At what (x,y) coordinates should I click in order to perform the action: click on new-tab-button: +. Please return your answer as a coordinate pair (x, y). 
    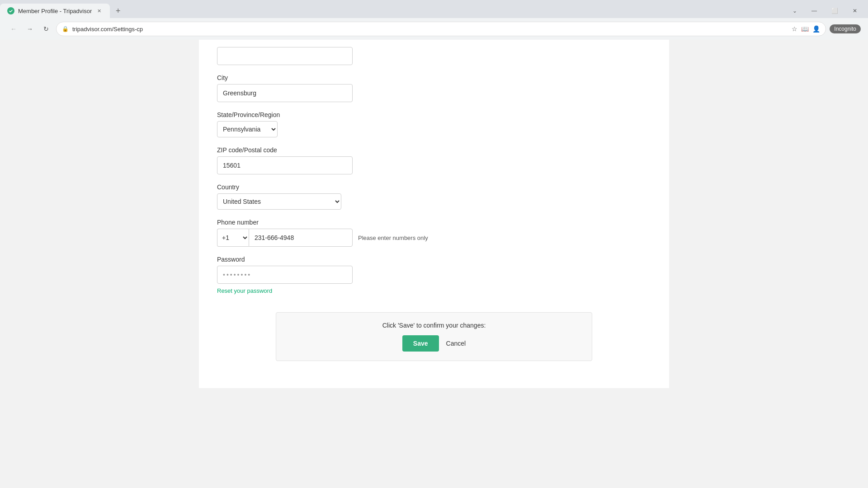
    Looking at the image, I should click on (118, 11).